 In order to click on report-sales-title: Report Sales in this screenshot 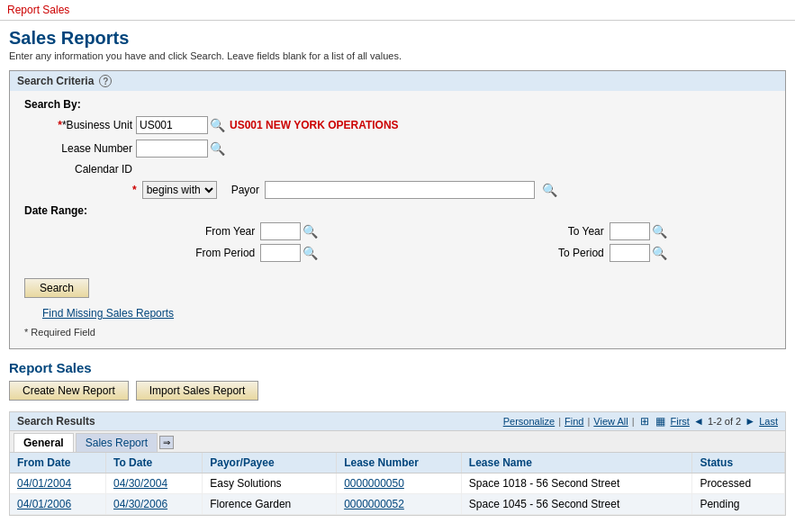, I will do `click(398, 367)`.